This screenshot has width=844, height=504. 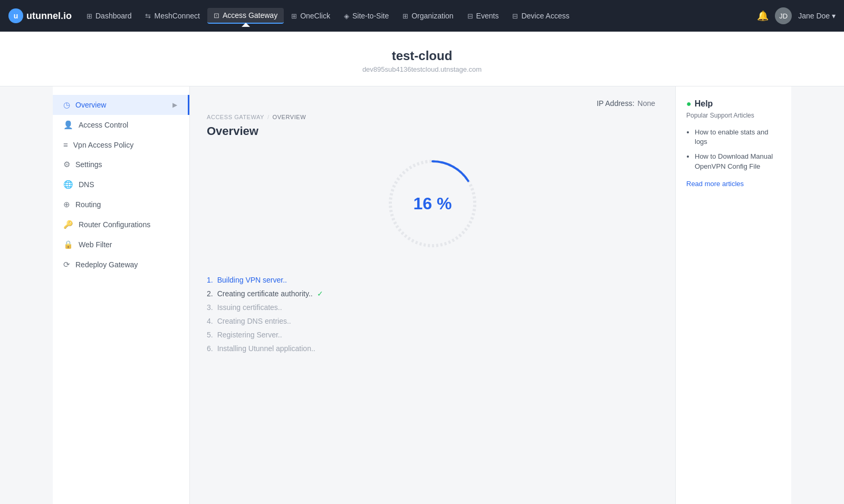 What do you see at coordinates (422, 56) in the screenshot?
I see `page-title: test-cloud` at bounding box center [422, 56].